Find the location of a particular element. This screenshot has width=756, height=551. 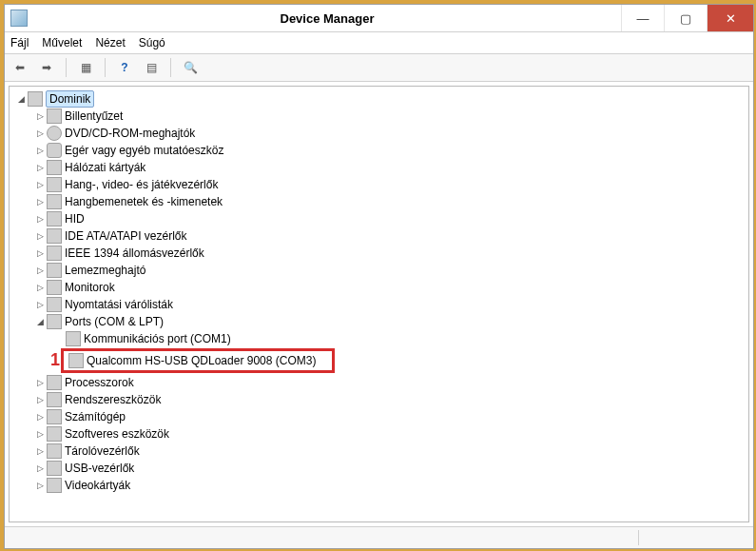

category-label: Számítógép is located at coordinates (95, 417).